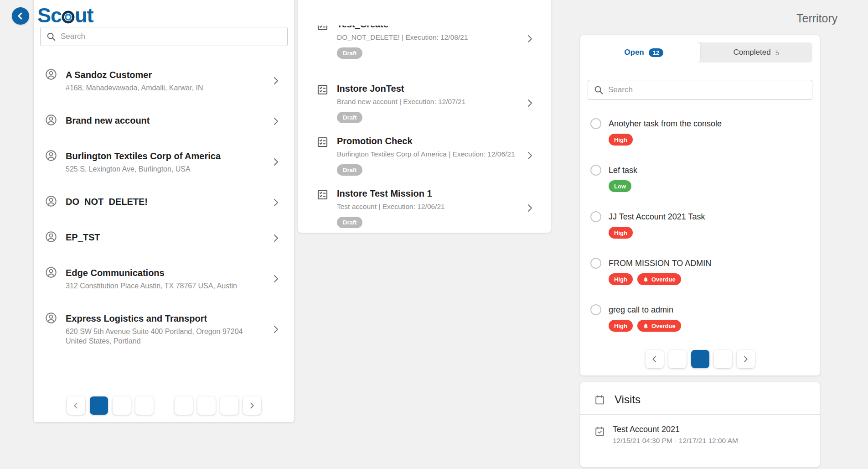 Image resolution: width=868 pixels, height=469 pixels. What do you see at coordinates (165, 336) in the screenshot?
I see `account-address: 620 SW 5th Avenue Suite 400 Portland, Or…` at bounding box center [165, 336].